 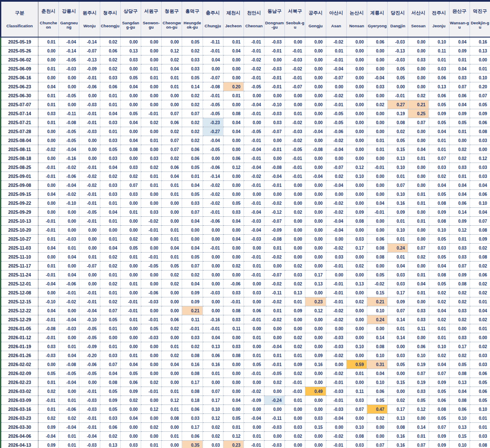 I want to click on row-date: 2026-02-02, so click(x=20, y=364).